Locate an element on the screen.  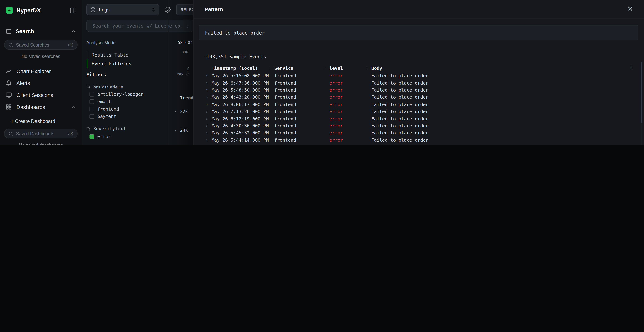
cell-timestamp: May 26 7:13:26.000 PM is located at coordinates (243, 112).